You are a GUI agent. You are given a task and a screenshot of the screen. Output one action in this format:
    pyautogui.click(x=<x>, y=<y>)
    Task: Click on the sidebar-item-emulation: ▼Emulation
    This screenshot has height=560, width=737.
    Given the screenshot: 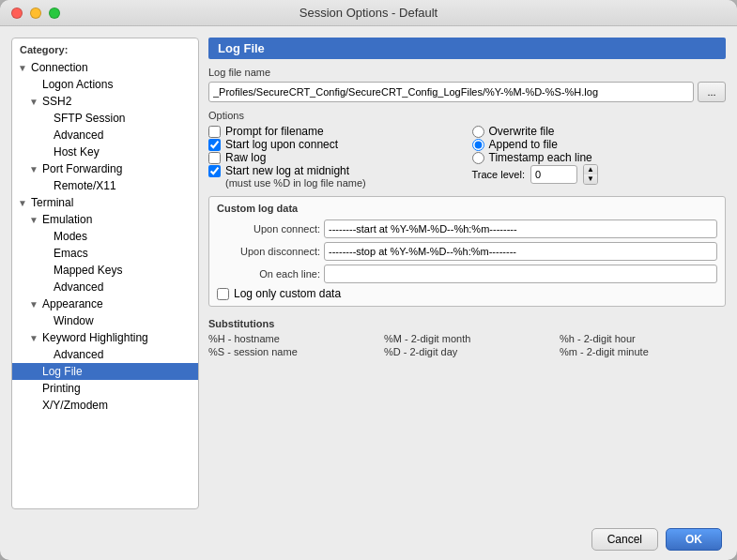 What is the action you would take?
    pyautogui.click(x=105, y=219)
    